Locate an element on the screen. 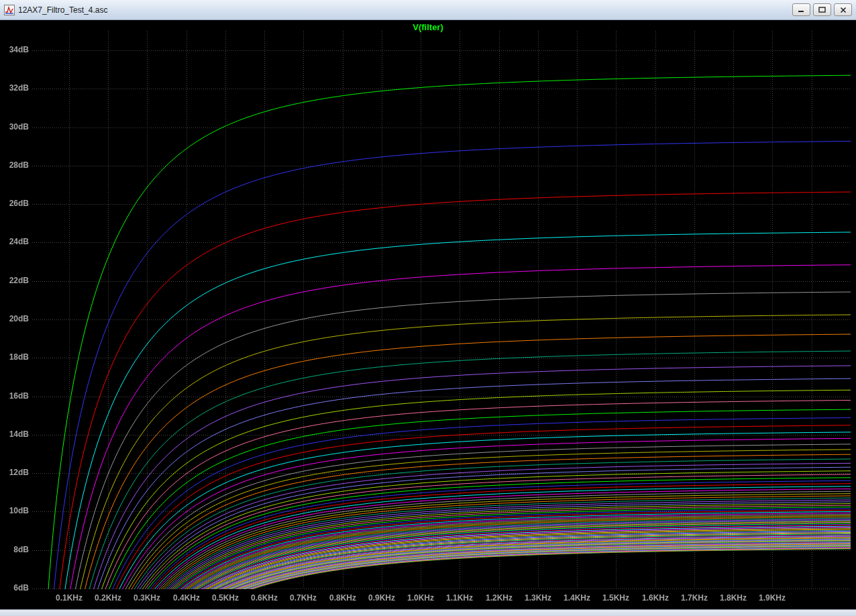 The image size is (856, 616). window-title: 12AX7_Filtro_Test_4.asc is located at coordinates (404, 10).